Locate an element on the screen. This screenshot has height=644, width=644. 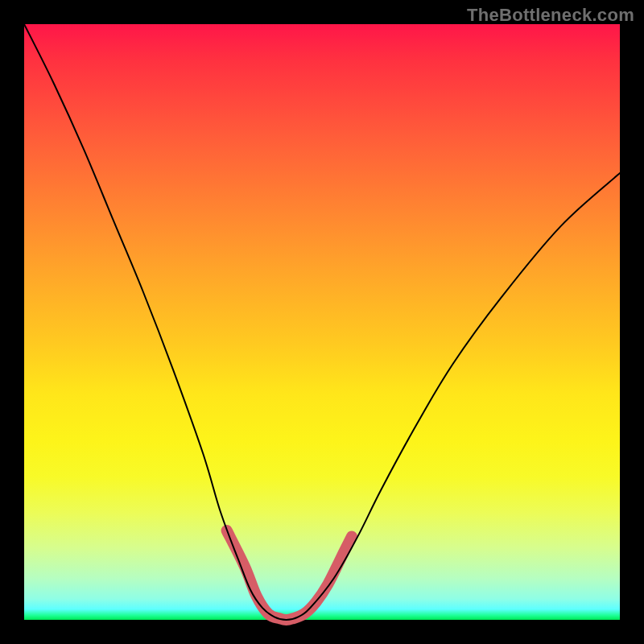
tolerance-highlight is located at coordinates (290, 575).